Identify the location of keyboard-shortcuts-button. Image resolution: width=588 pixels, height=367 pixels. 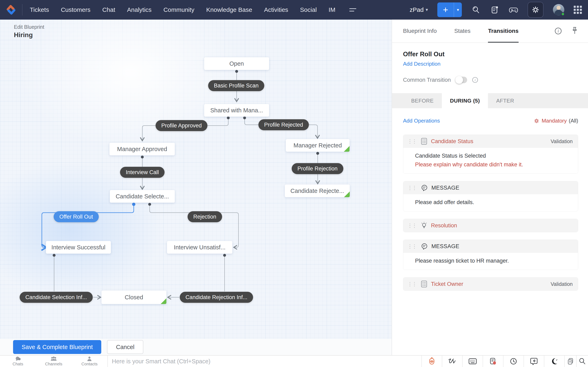
(472, 361).